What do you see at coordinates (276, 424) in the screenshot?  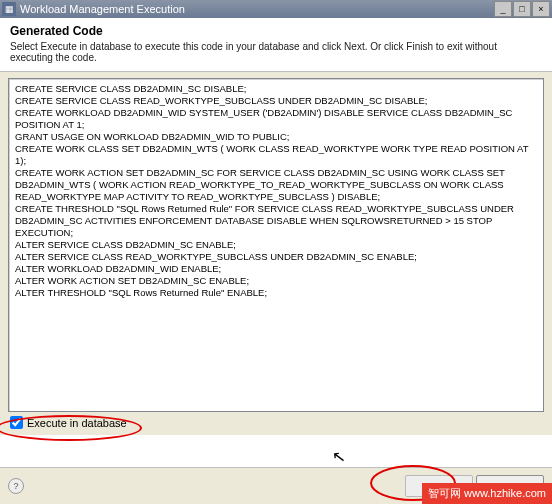 I see `execute-row: Execute in database` at bounding box center [276, 424].